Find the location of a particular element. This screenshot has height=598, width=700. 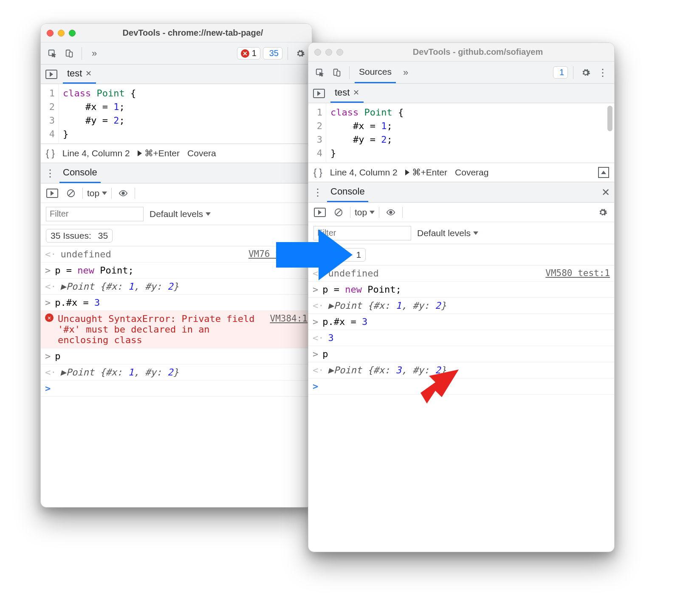

log-input: p = new Point; is located at coordinates (181, 270).